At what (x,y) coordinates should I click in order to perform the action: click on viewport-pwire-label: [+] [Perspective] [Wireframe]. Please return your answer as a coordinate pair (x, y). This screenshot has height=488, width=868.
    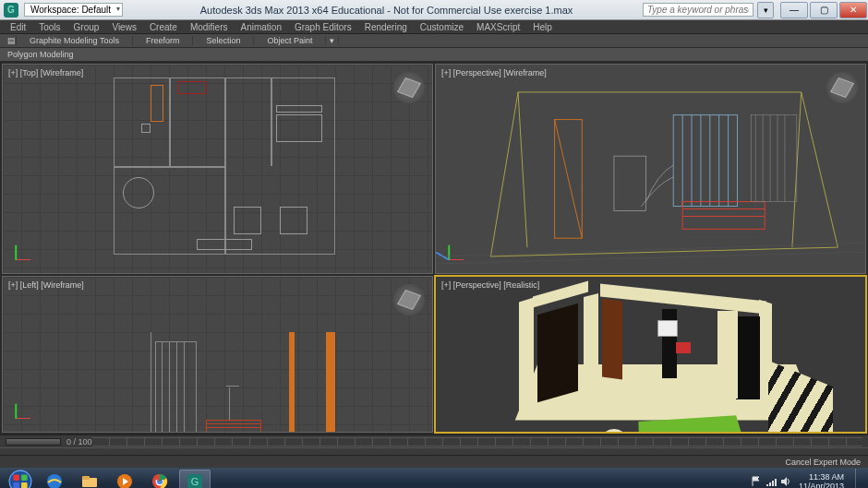
    Looking at the image, I should click on (494, 73).